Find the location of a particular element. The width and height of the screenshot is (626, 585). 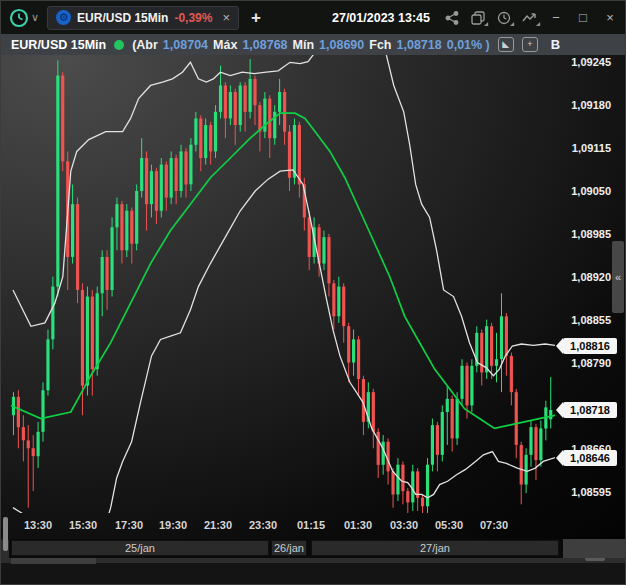

close-value: 1,08718 is located at coordinates (420, 45).